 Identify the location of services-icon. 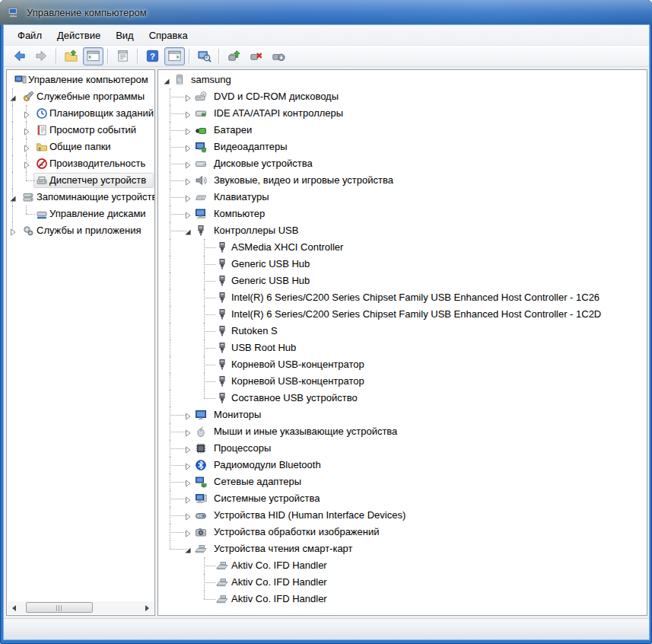
(28, 231).